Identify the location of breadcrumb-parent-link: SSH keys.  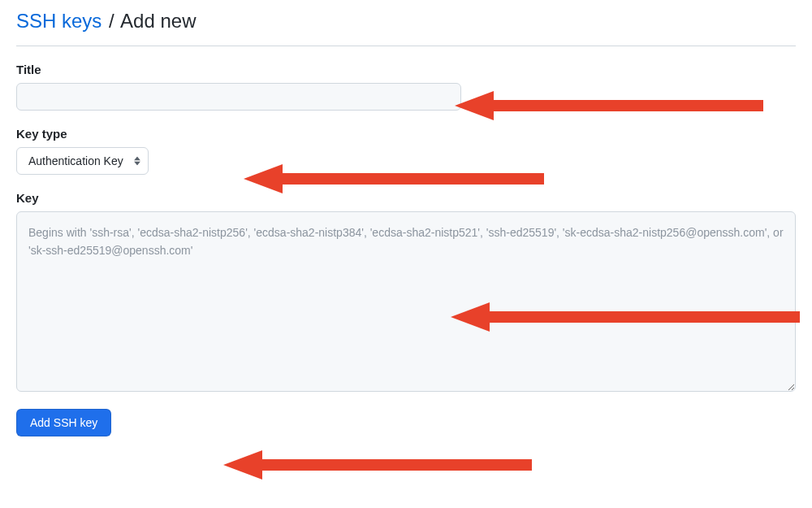
(58, 21).